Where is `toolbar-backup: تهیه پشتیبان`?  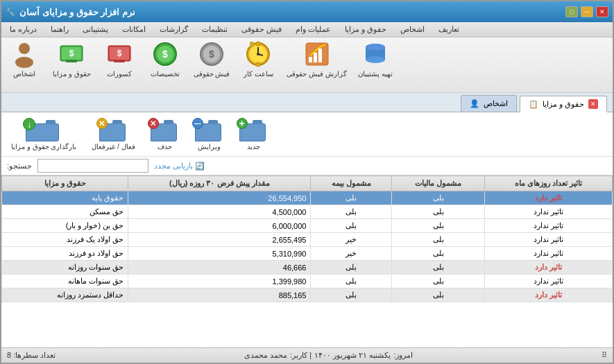 toolbar-backup: تهیه پشتیبان is located at coordinates (375, 59).